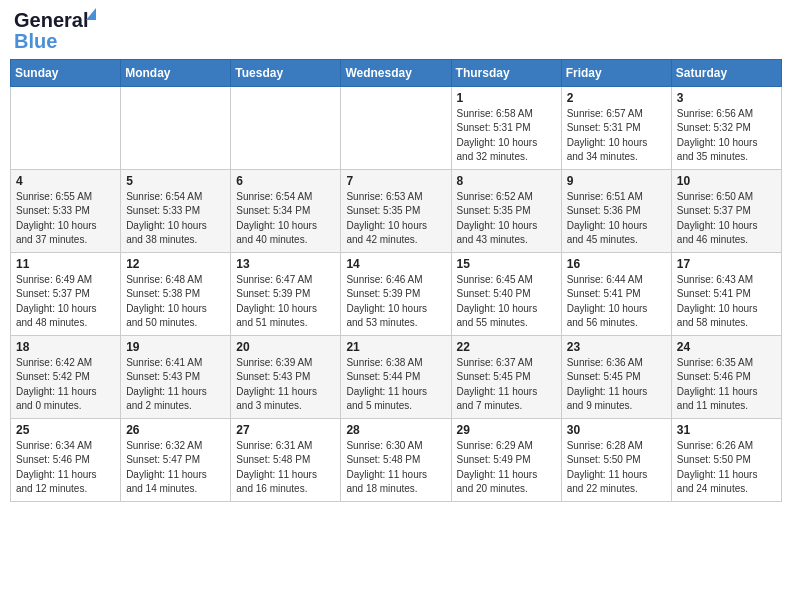  Describe the element at coordinates (506, 468) in the screenshot. I see `day-content: Sunrise: 6:29 AM Sunset: 5:49 PM Dayligh…` at that location.